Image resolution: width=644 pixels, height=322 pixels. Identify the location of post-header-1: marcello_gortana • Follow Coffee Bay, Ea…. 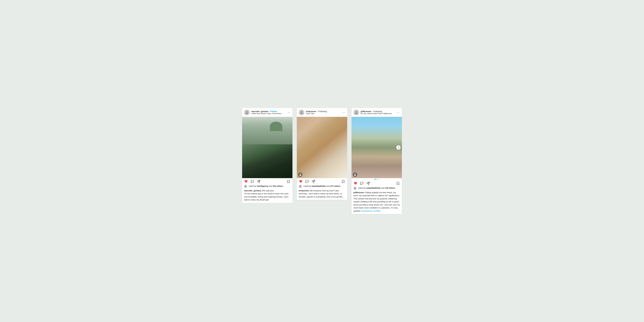
(268, 112).